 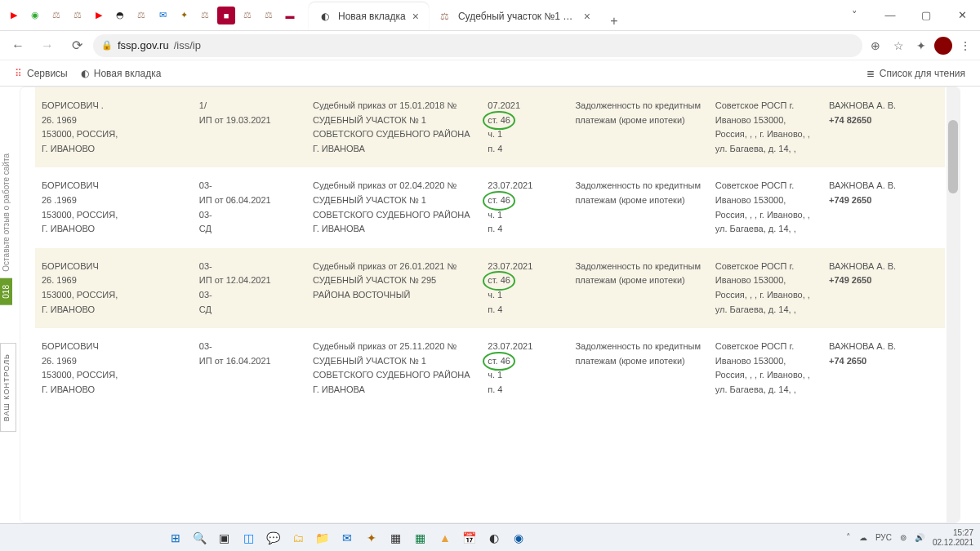 What do you see at coordinates (445, 16) in the screenshot?
I see `scales-fav-icon: ⚖` at bounding box center [445, 16].